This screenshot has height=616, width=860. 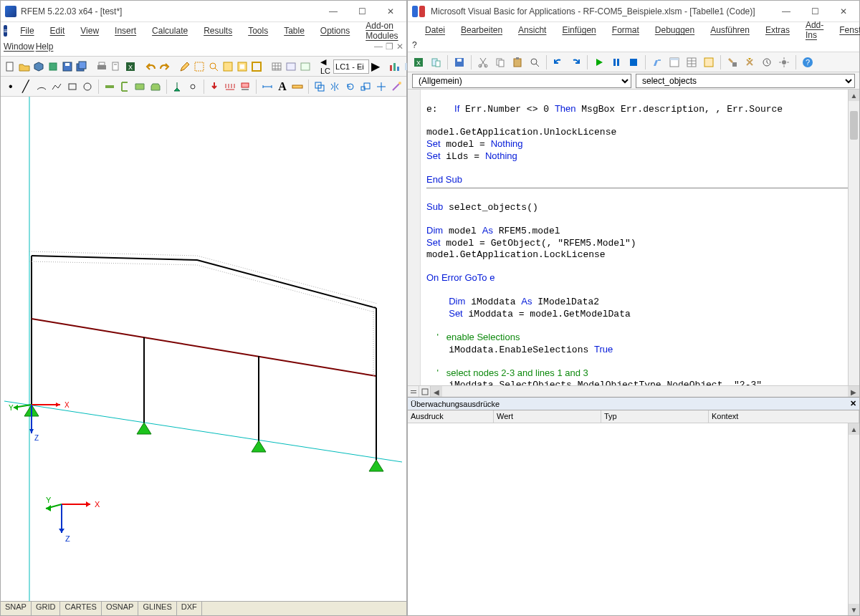 I want to click on menu-view: View, so click(x=90, y=31).